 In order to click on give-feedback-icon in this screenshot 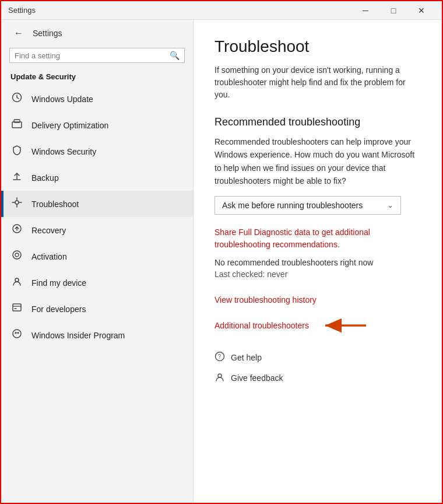, I will do `click(220, 378)`.